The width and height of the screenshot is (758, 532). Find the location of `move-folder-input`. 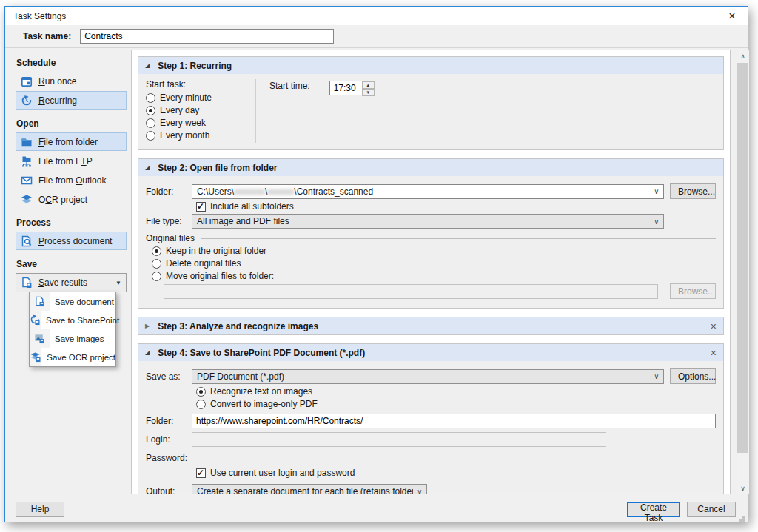

move-folder-input is located at coordinates (411, 292).